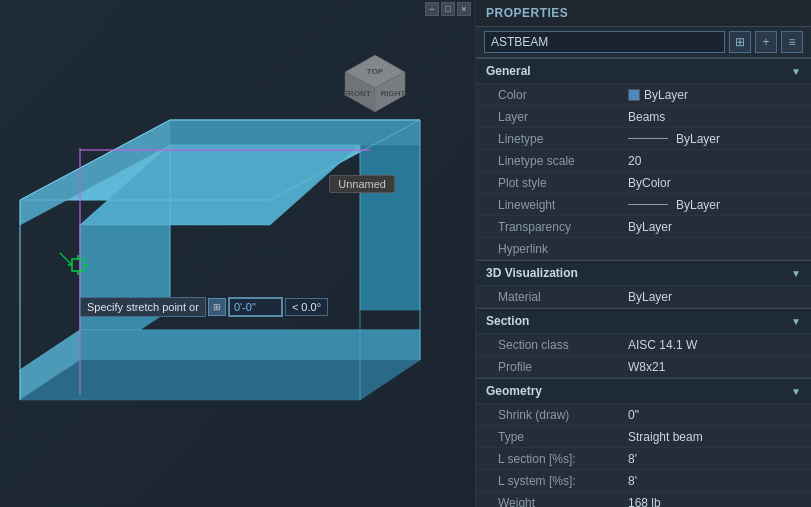 The width and height of the screenshot is (811, 507). What do you see at coordinates (644, 161) in the screenshot?
I see `prop-row-0-3: Linetype scale 20` at bounding box center [644, 161].